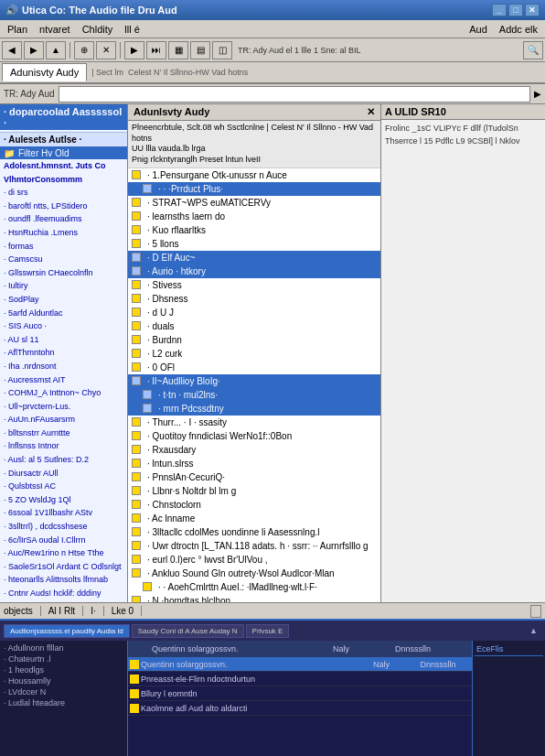  What do you see at coordinates (254, 326) in the screenshot?
I see `center-list-item-11: · duals` at bounding box center [254, 326].